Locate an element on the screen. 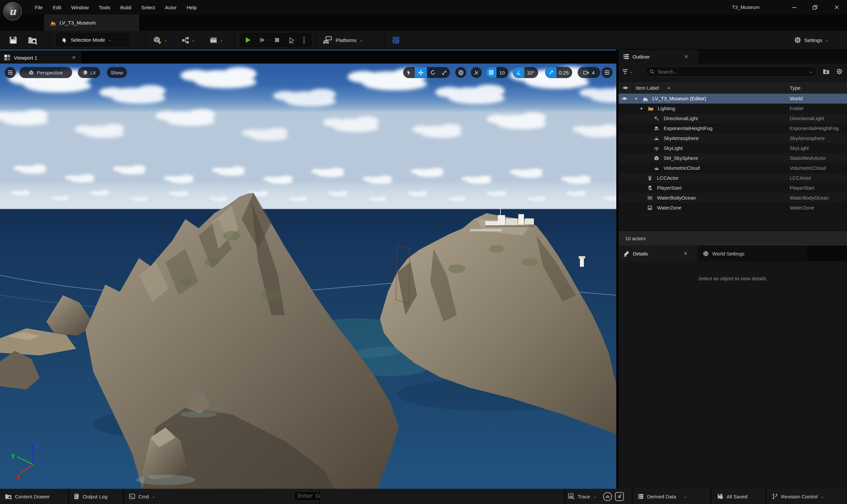 This screenshot has height=504, width=847. sky-atmosphere-icon is located at coordinates (656, 139).